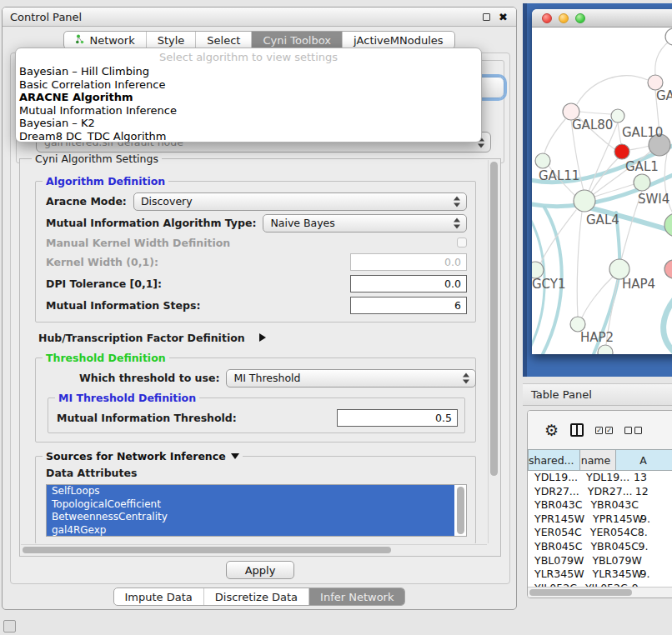  I want to click on collapse-arrow-icon, so click(235, 457).